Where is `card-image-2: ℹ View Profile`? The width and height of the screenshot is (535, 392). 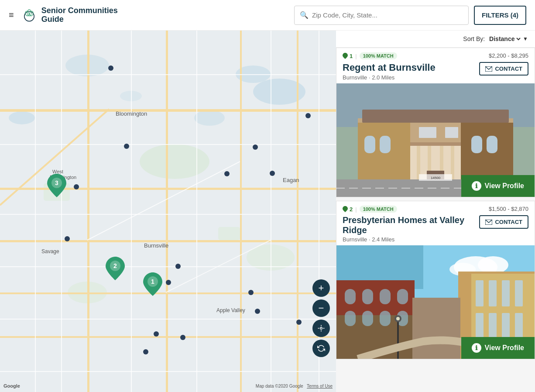 card-image-2: ℹ View Profile is located at coordinates (436, 302).